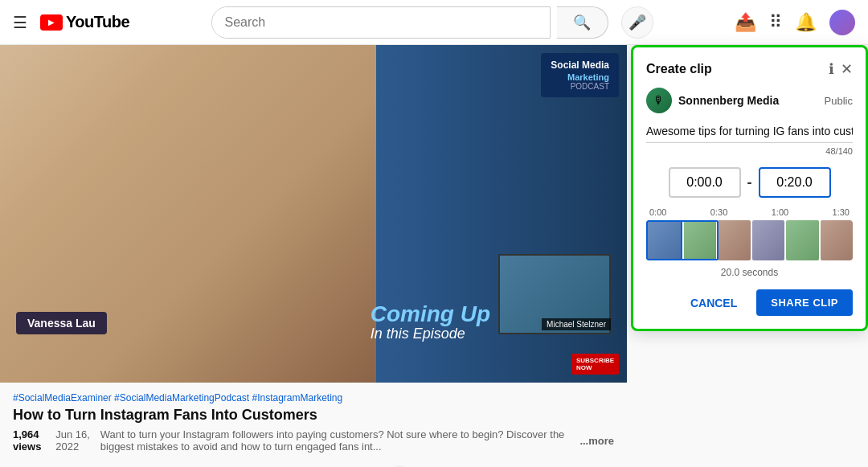 This screenshot has height=467, width=868. I want to click on timeline-label-3: 1:30, so click(841, 212).